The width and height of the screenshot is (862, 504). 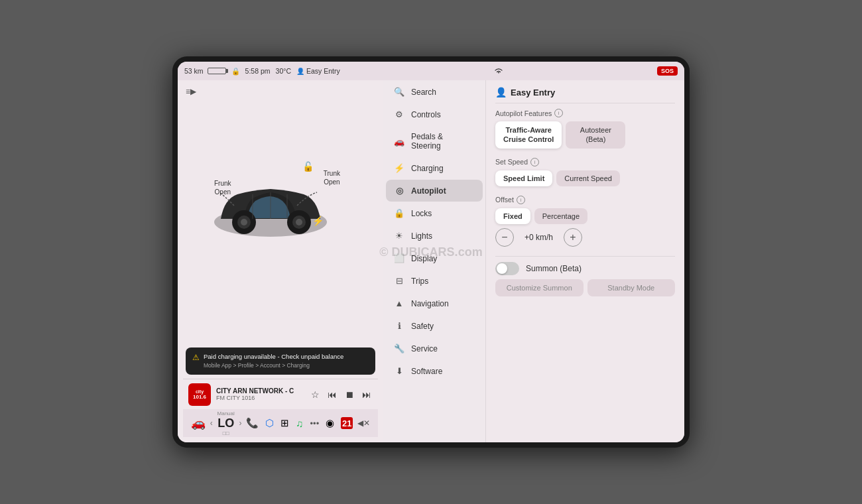 What do you see at coordinates (524, 178) in the screenshot?
I see `speed-limit-button: Speed Limit` at bounding box center [524, 178].